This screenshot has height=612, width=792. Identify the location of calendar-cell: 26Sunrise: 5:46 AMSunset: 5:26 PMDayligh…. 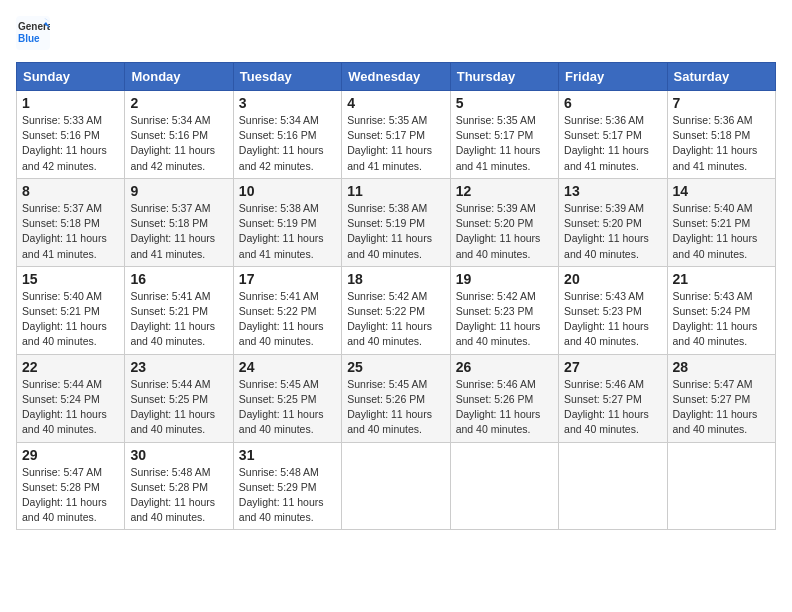
(504, 398).